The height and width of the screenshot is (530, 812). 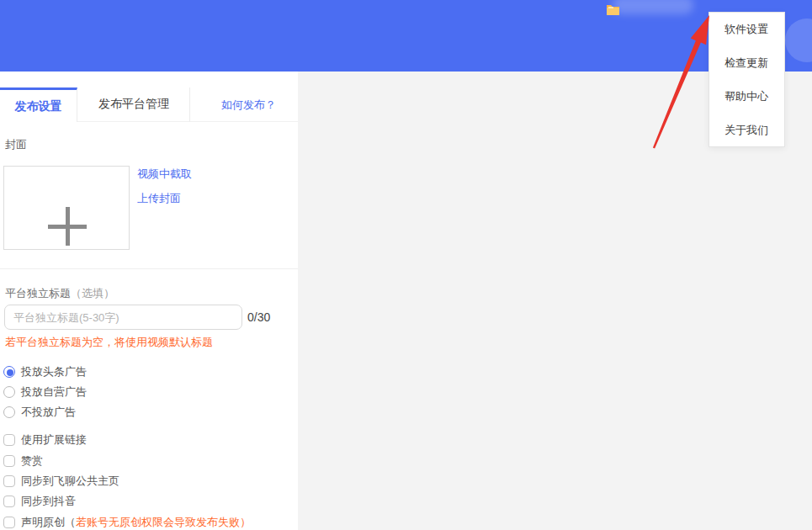 I want to click on menu-item-software-settings: 软件设置, so click(x=747, y=29).